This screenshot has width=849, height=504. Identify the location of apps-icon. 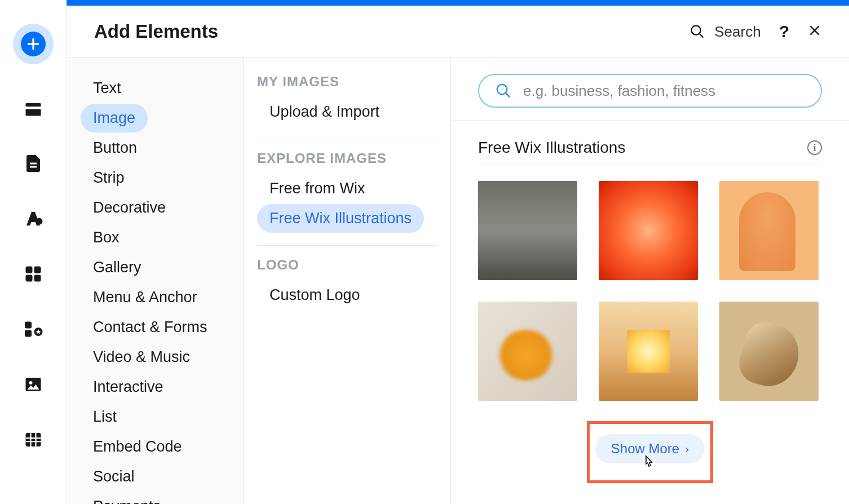
(33, 274).